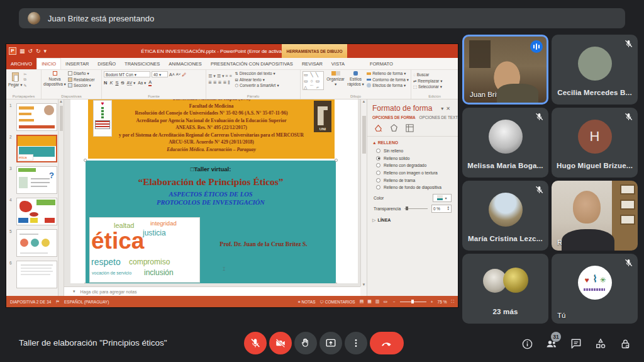 The image size is (644, 362). Describe the element at coordinates (49, 64) in the screenshot. I see `tab-inicio: INICIO` at that location.